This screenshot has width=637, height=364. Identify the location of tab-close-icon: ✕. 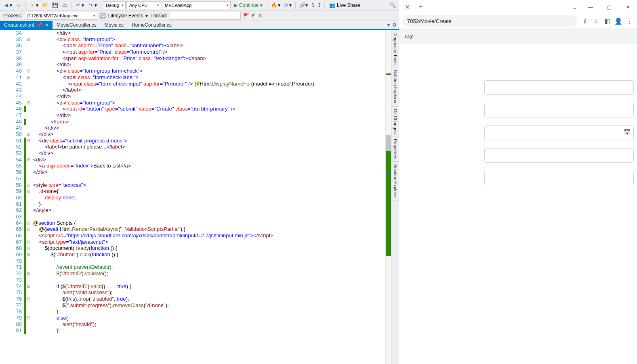
(407, 7).